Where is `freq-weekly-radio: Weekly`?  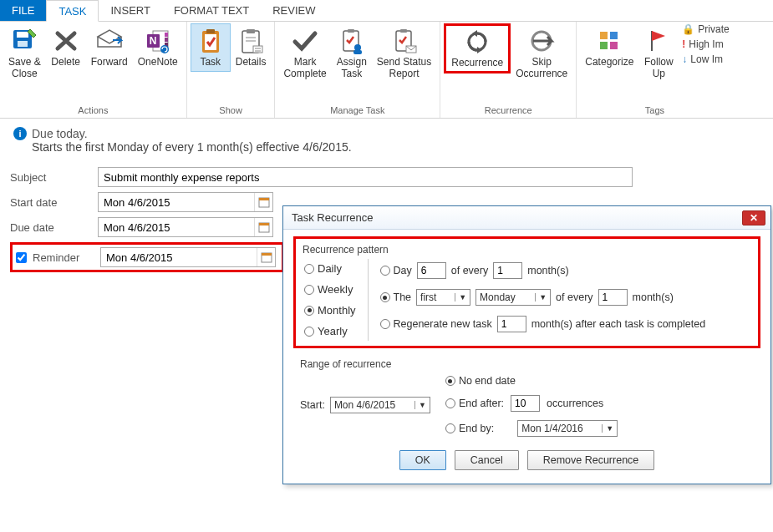 freq-weekly-radio: Weekly is located at coordinates (330, 284).